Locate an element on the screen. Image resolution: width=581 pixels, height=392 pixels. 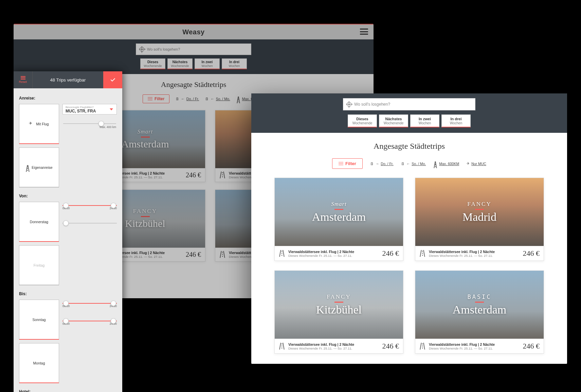
option-eigenanreise: Eigenanreise is located at coordinates (39, 167).